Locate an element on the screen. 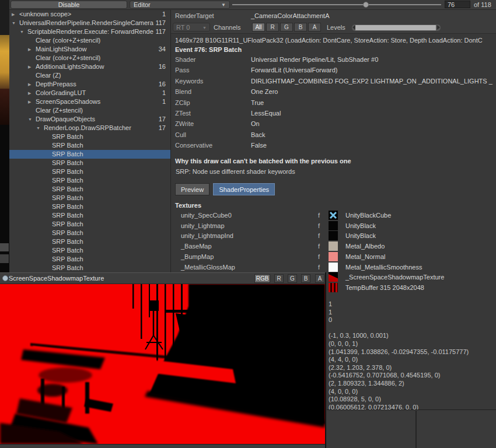 This screenshot has height=448, width=496. tree-row: ▶ScreenSpaceShadows1 is located at coordinates (90, 102).